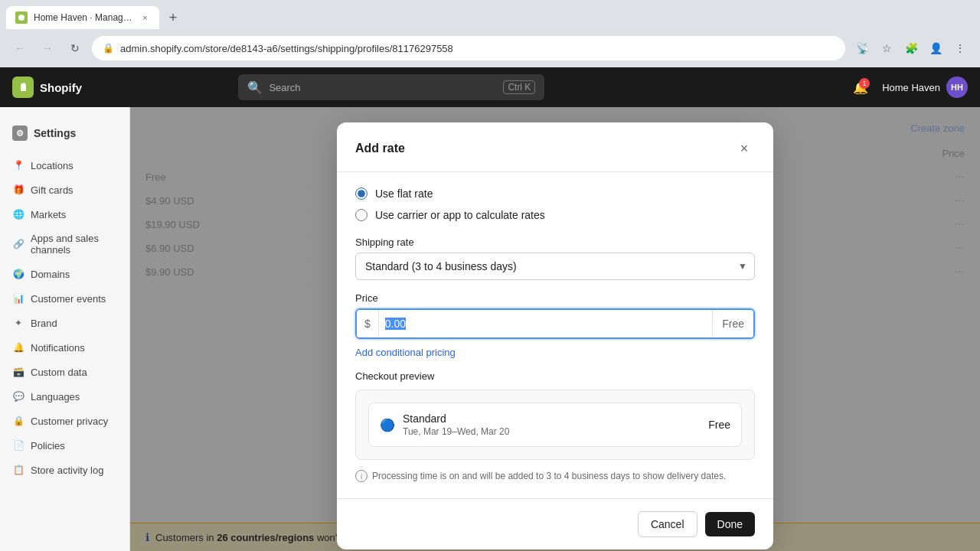  I want to click on sidebar-item-customer-events: 📊 Customer events, so click(64, 298).